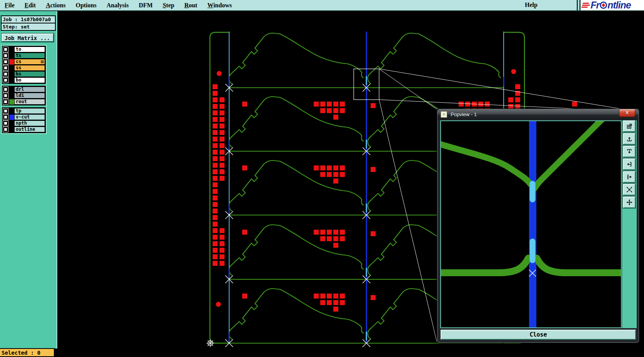 The width and height of the screenshot is (644, 357). Describe the element at coordinates (464, 115) in the screenshot. I see `popview-title: Popview - 1` at that location.